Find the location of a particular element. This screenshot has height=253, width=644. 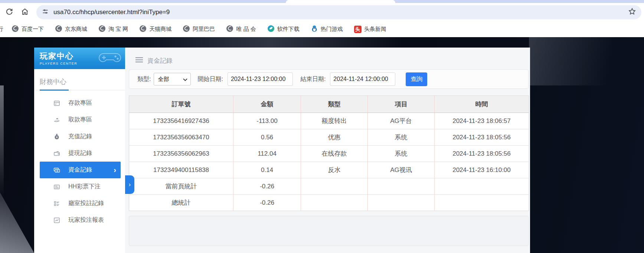

home-icon is located at coordinates (25, 12).